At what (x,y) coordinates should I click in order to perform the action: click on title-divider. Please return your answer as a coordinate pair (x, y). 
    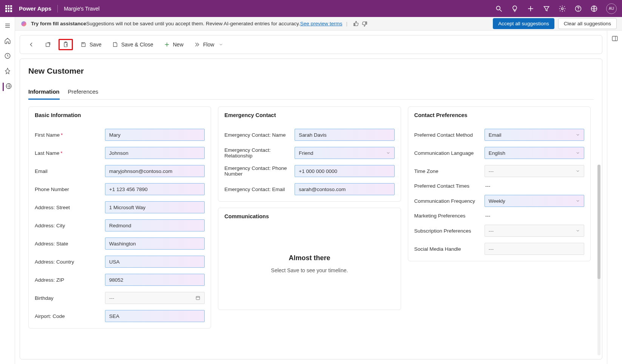
    Looking at the image, I should click on (57, 9).